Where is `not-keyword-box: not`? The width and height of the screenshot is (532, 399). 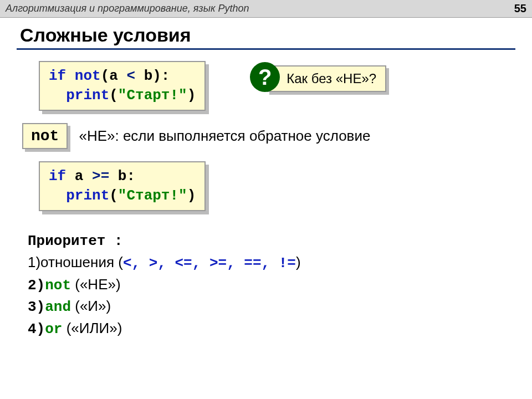 not-keyword-box: not is located at coordinates (45, 136).